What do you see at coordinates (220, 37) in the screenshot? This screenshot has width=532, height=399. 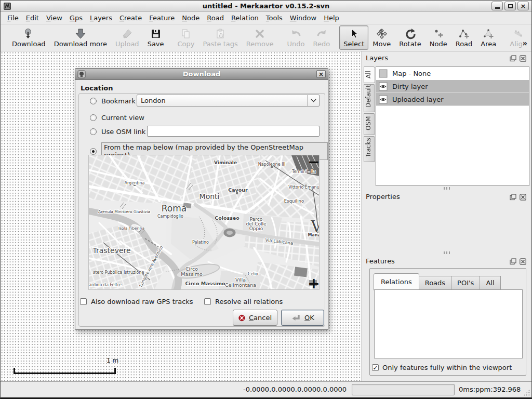 I see `paste-tags-button: Paste tags` at bounding box center [220, 37].